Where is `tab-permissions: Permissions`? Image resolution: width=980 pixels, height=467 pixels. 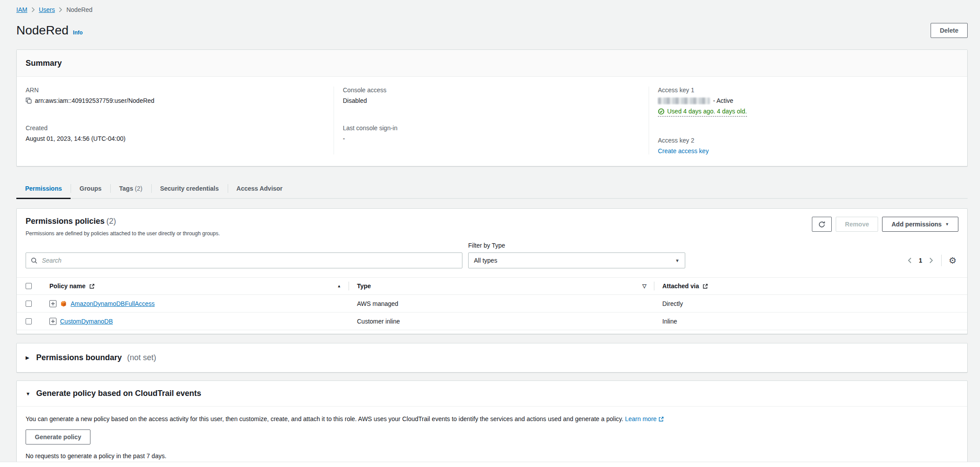 tab-permissions: Permissions is located at coordinates (43, 188).